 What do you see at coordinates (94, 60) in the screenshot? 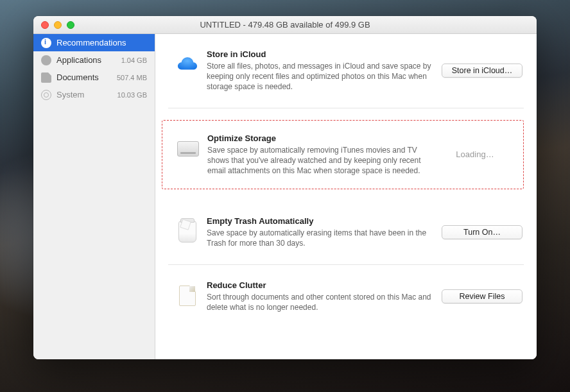
I see `sidebar-item-applications: Applications 1.04 GB` at bounding box center [94, 60].